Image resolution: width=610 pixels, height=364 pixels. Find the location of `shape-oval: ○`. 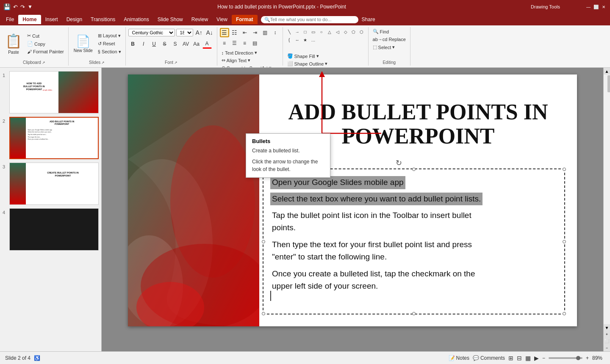

shape-oval: ○ is located at coordinates (322, 32).